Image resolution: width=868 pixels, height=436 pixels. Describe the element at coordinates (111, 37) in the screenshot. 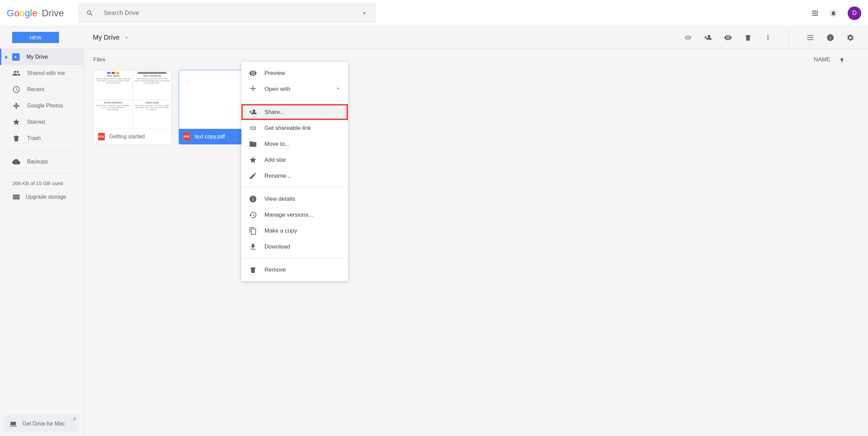

I see `breadcrumb: My Drive` at that location.